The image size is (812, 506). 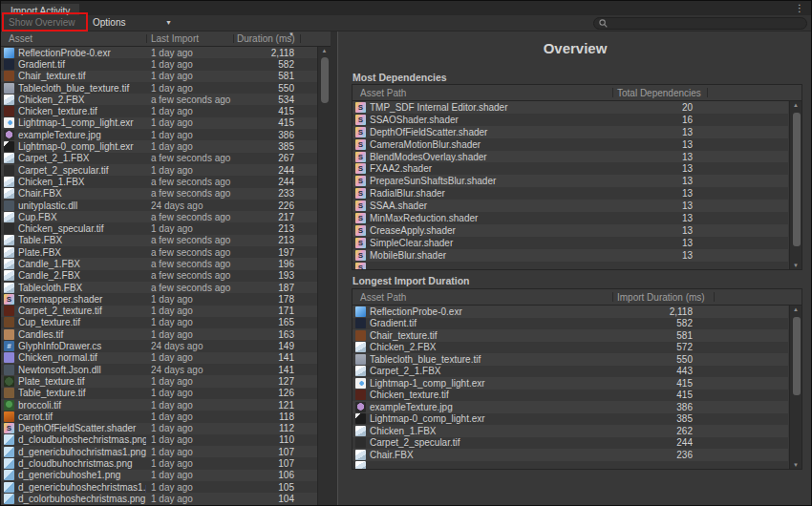 I want to click on table-row: Carpet_2_1.FBX443, so click(x=570, y=372).